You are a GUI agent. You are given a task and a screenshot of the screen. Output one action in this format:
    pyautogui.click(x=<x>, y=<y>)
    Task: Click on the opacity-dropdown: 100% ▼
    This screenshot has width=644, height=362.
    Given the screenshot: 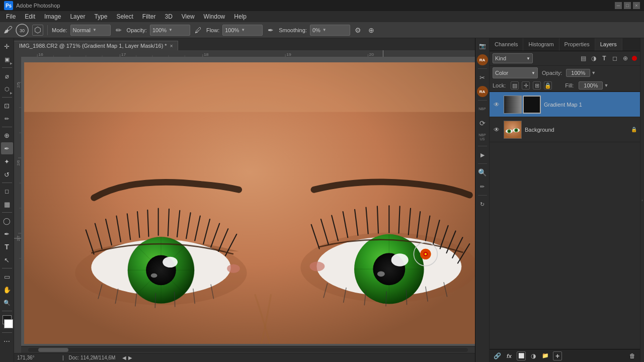 What is the action you would take?
    pyautogui.click(x=170, y=30)
    